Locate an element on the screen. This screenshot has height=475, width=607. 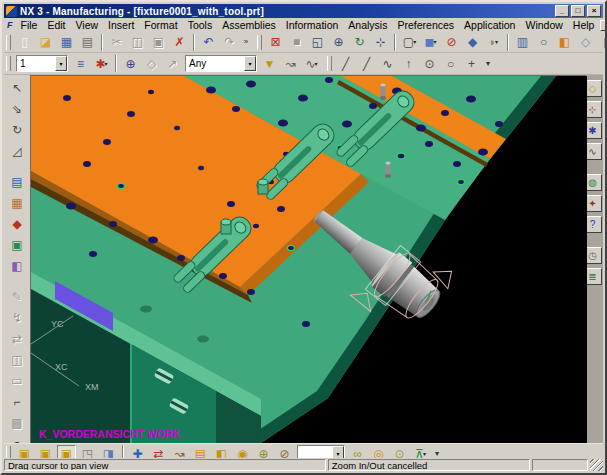
create-method-rail-icon: ▣ is located at coordinates (17, 244).